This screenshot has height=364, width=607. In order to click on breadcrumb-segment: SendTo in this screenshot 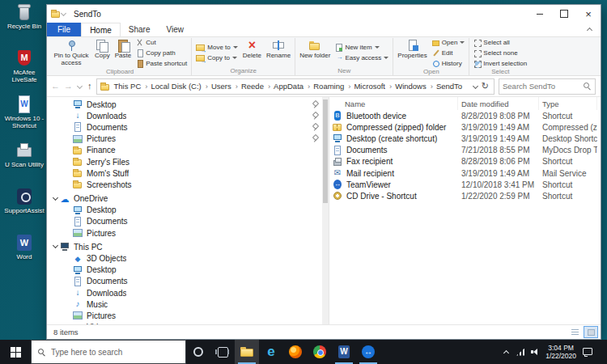, I will do `click(449, 86)`.